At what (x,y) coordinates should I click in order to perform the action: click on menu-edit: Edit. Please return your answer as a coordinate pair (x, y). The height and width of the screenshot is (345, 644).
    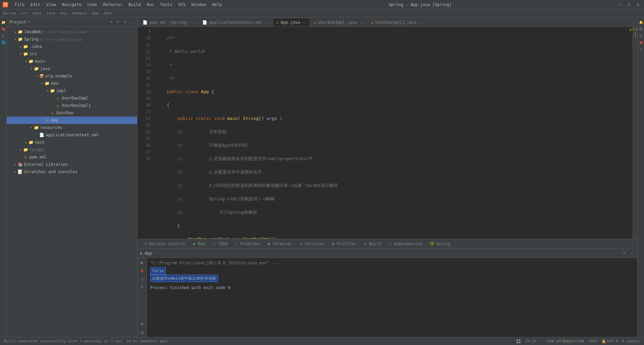
    Looking at the image, I should click on (36, 5).